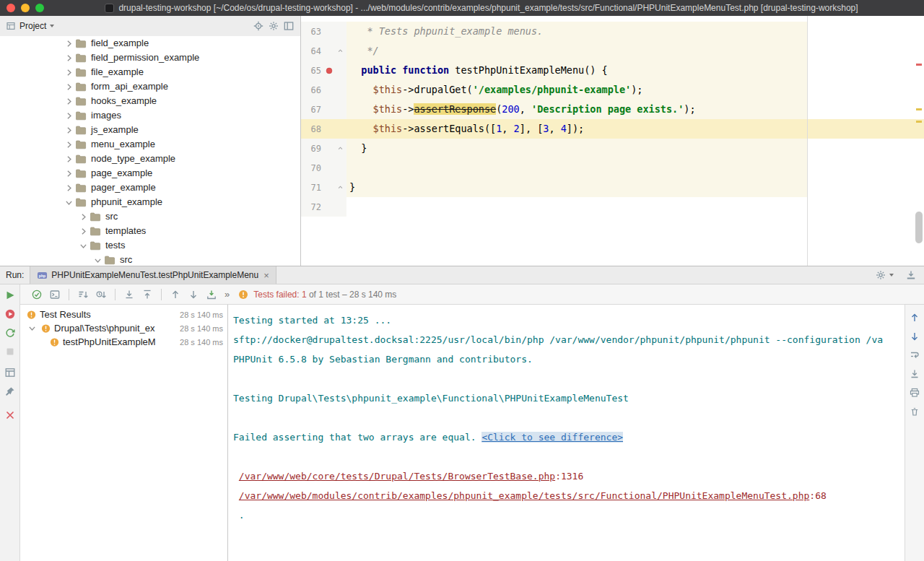 This screenshot has height=561, width=924. I want to click on stop-button, so click(10, 351).